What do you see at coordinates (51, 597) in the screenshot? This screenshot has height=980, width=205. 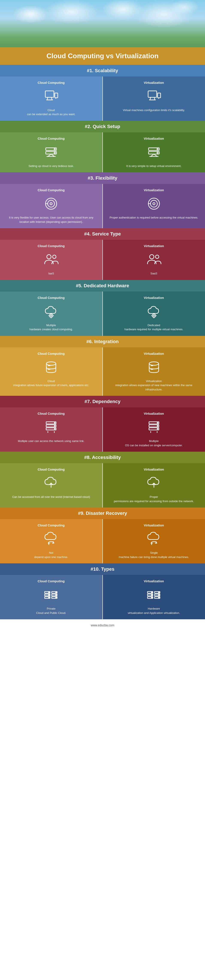 I see `section-left-s10: Cloud Computing PrivateCloud and Public …` at bounding box center [51, 597].